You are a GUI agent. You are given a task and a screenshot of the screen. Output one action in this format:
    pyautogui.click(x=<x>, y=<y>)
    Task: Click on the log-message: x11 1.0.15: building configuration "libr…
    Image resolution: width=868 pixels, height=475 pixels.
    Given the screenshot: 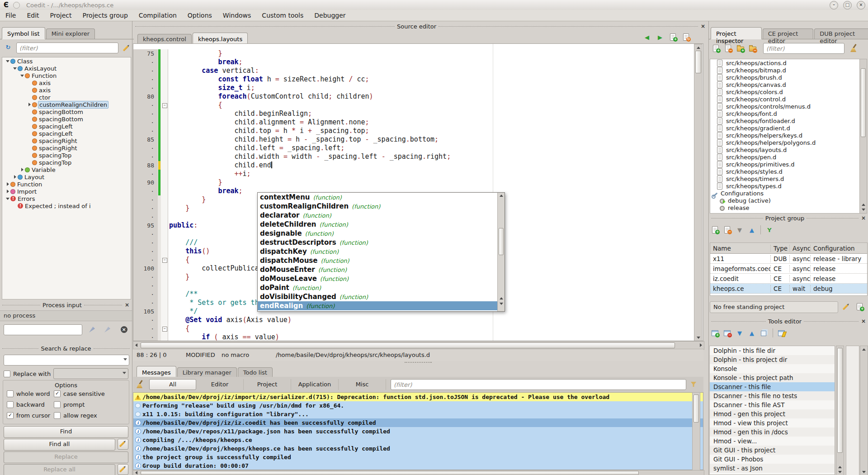 What is the action you would take?
    pyautogui.click(x=418, y=414)
    